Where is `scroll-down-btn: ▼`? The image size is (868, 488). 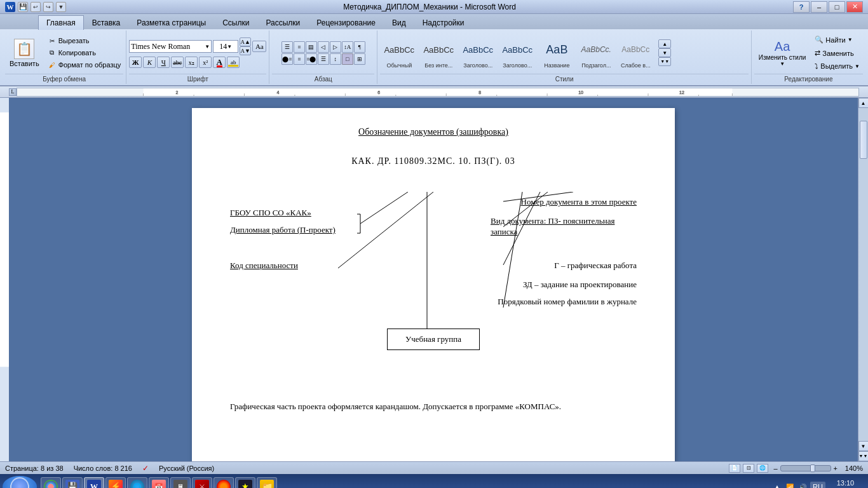
scroll-down-btn: ▼ is located at coordinates (864, 446).